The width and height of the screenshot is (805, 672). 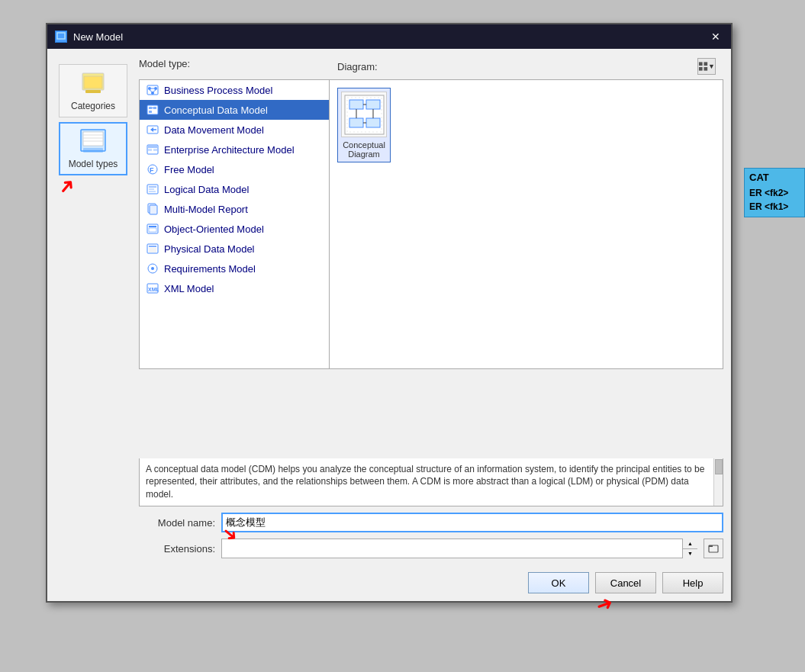 What do you see at coordinates (431, 482) in the screenshot?
I see `description-area: A conceptual data model (CDM) helps you …` at bounding box center [431, 482].